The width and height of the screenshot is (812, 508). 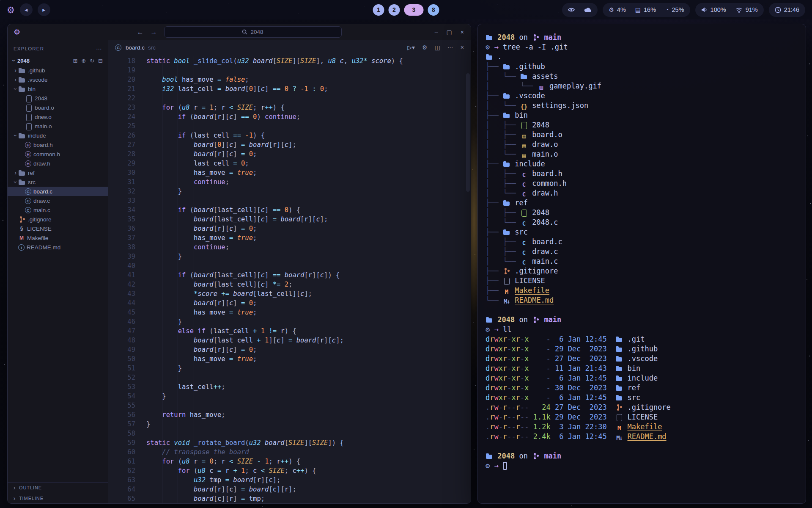 What do you see at coordinates (122, 191) in the screenshot?
I see `line-number-32: 32` at bounding box center [122, 191].